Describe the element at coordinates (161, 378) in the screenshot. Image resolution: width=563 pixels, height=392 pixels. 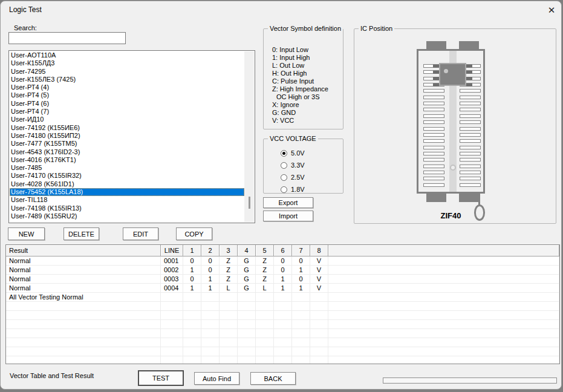
I see `test-button: TEST` at that location.